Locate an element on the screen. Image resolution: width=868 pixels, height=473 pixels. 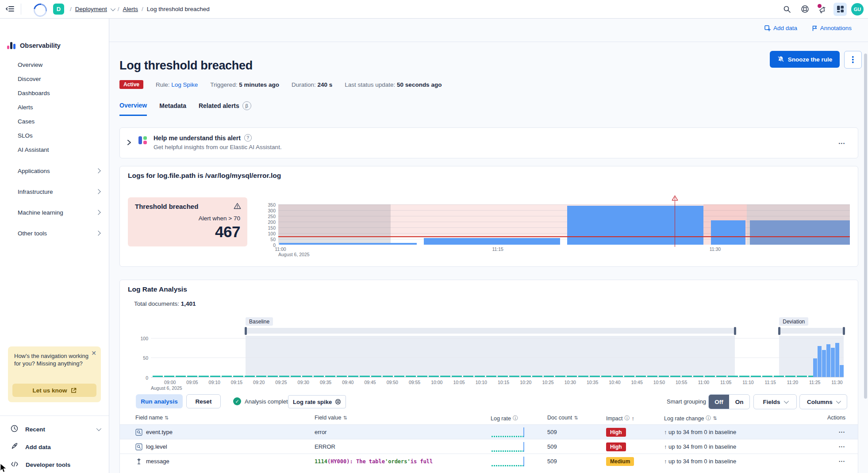
impact-badge: Medium is located at coordinates (620, 461).